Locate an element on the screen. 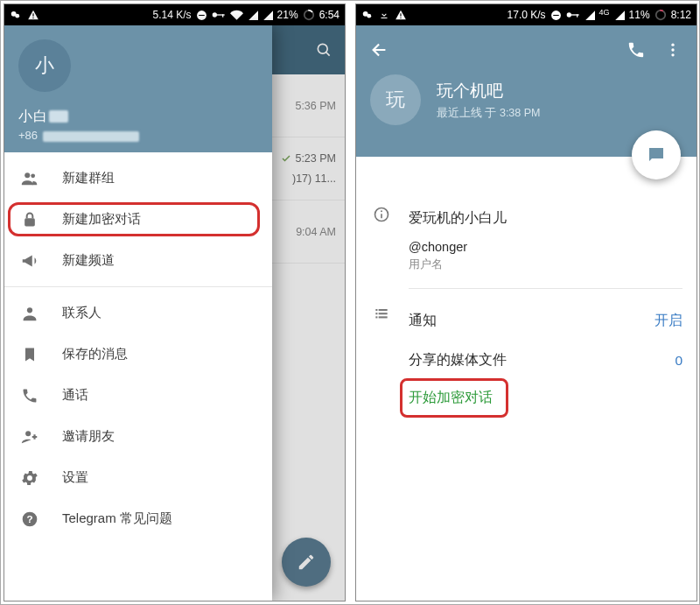  profile-username: @chonger is located at coordinates (546, 247).